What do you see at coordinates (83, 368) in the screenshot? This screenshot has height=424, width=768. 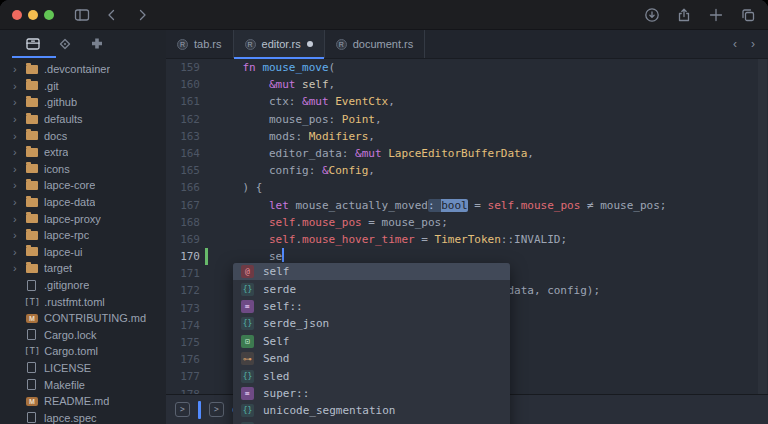 I see `tree-item-LICENSE: LICENSE` at bounding box center [83, 368].